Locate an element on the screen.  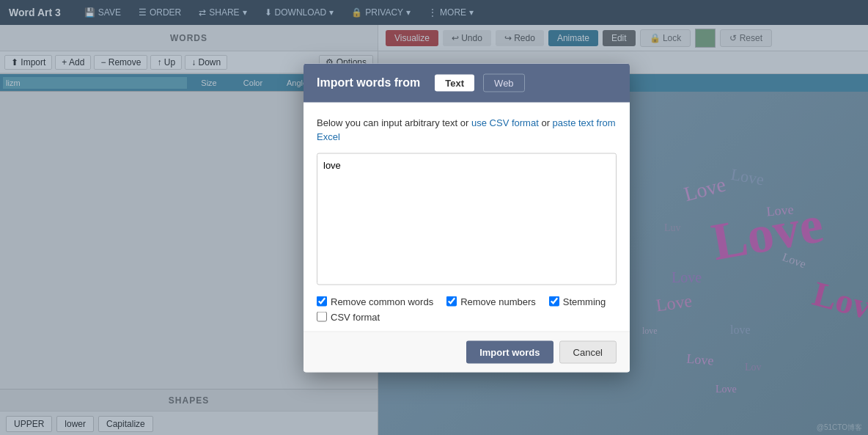
csv-format-checkbox: CSV format is located at coordinates (348, 317).